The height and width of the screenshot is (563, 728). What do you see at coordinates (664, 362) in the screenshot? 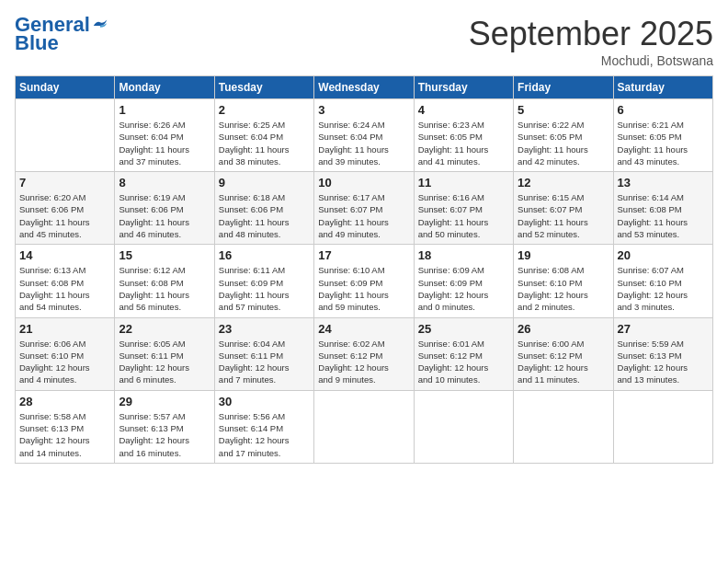
I see `cell-day-info: Sunrise: 5:59 AM Sunset: 6:13 PM Dayligh…` at bounding box center [664, 362].